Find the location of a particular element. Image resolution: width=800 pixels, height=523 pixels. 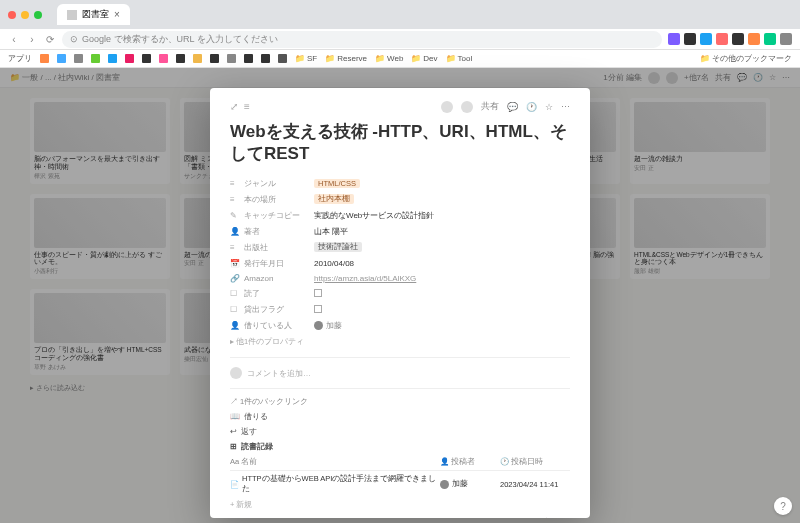

prop-location: ≡本の場所社内本棚 is located at coordinates (400, 199).